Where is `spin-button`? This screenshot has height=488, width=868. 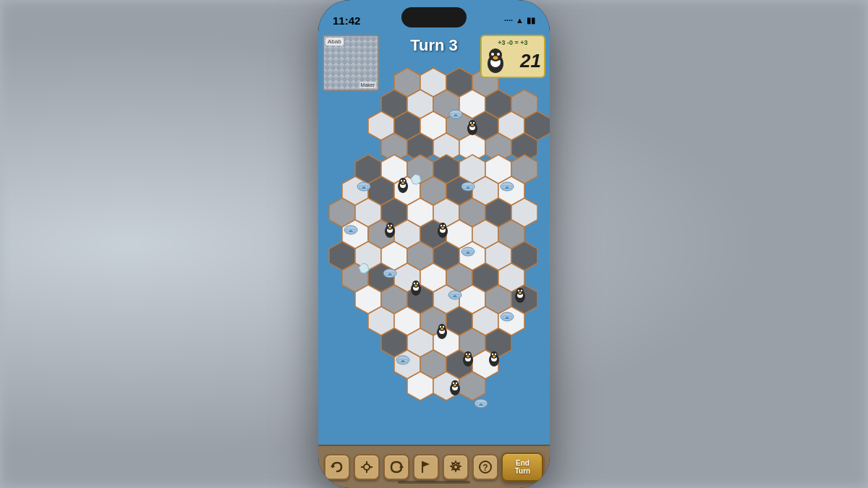
spin-button is located at coordinates (396, 467).